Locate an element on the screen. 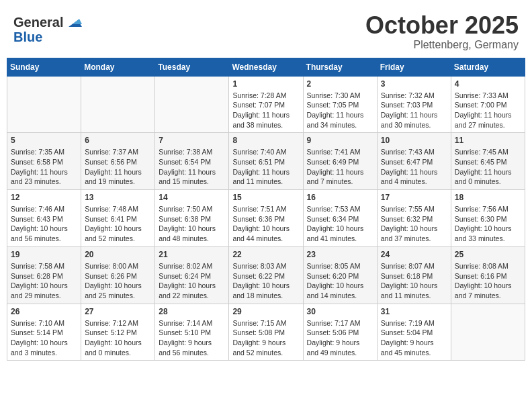 The height and width of the screenshot is (411, 532). header-sunday: Sunday is located at coordinates (44, 67).